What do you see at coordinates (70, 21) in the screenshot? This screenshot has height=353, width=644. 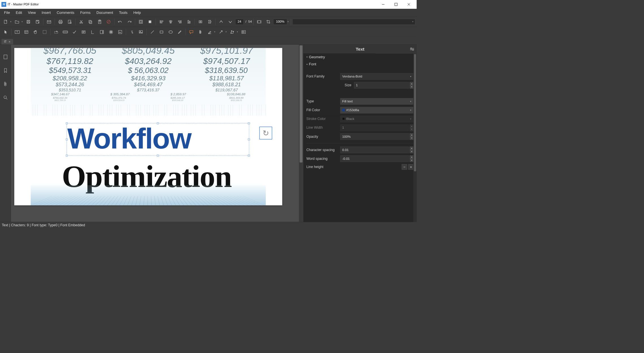 I see `print-preview-icon` at bounding box center [70, 21].